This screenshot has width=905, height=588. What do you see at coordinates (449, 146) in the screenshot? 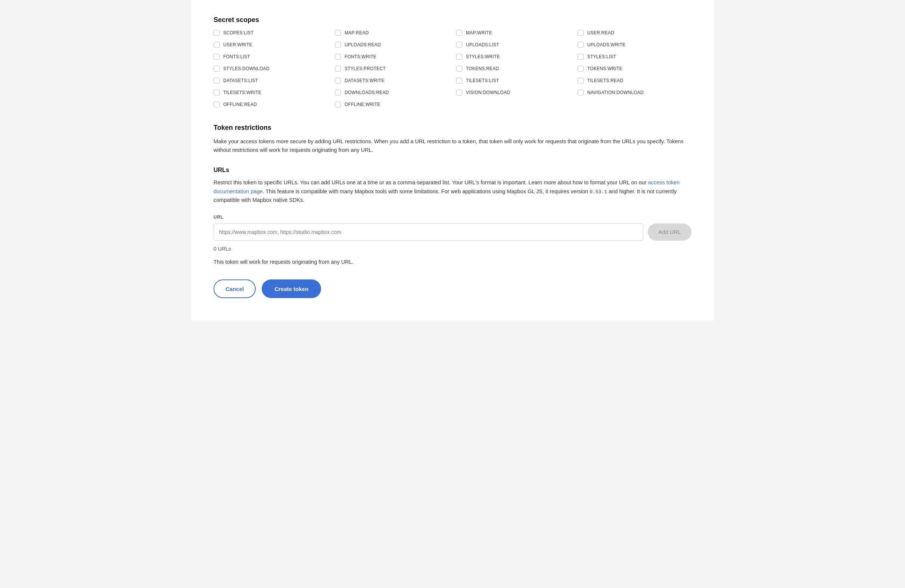
I see `token-restrictions-description: Make your access tokens more secure by a…` at bounding box center [449, 146].